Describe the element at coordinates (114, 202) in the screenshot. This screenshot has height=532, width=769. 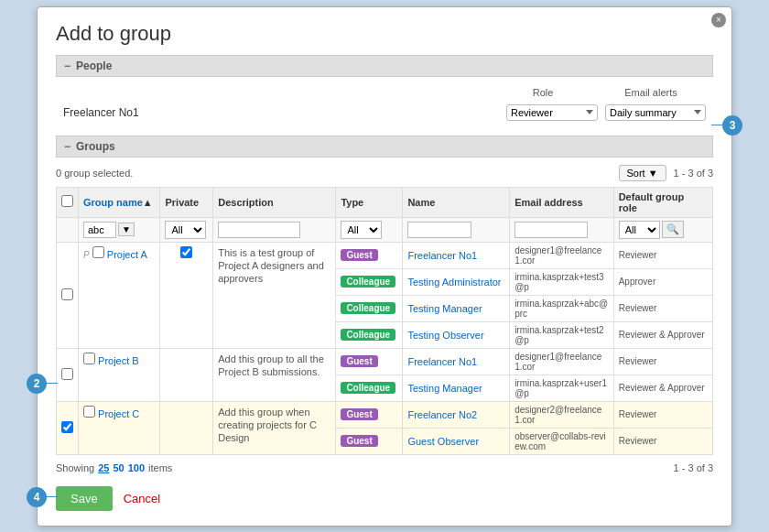
I see `group-name-sort-link: Group name` at that location.